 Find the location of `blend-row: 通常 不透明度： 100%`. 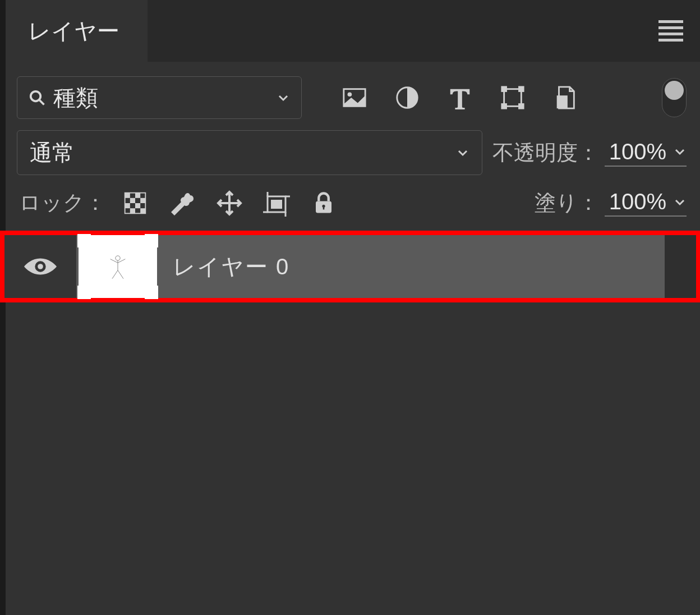

blend-row: 通常 不透明度： 100% is located at coordinates (353, 147).